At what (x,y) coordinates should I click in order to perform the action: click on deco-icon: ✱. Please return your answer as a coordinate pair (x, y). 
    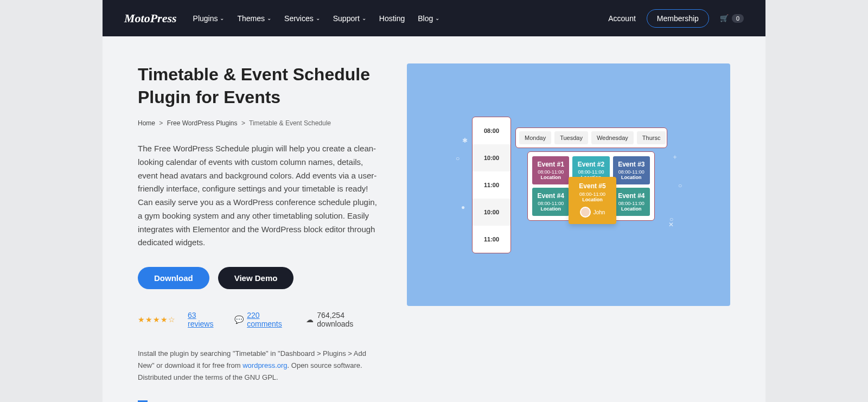
    Looking at the image, I should click on (465, 141).